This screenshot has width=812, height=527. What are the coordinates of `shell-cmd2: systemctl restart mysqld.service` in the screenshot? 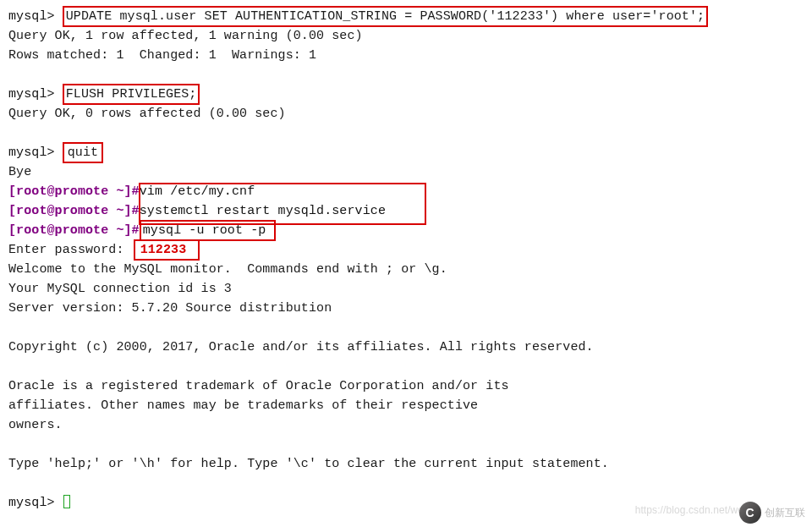 It's located at (262, 211).